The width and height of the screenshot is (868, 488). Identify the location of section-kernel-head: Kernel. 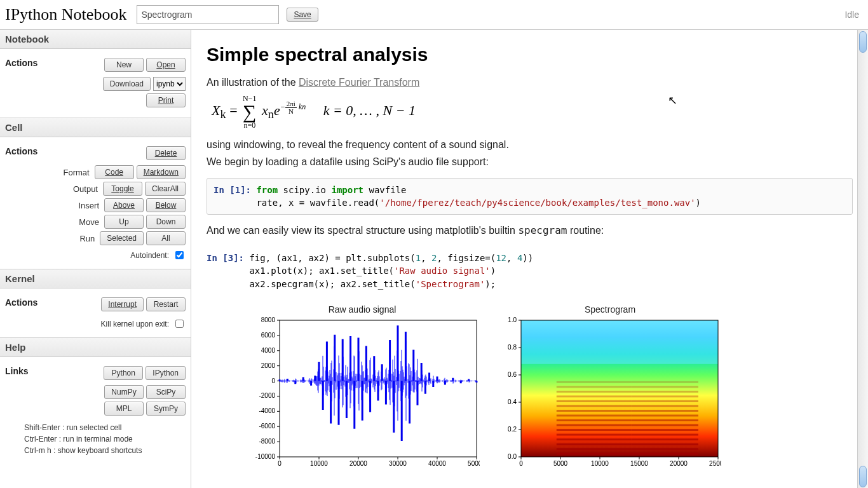
(95, 278).